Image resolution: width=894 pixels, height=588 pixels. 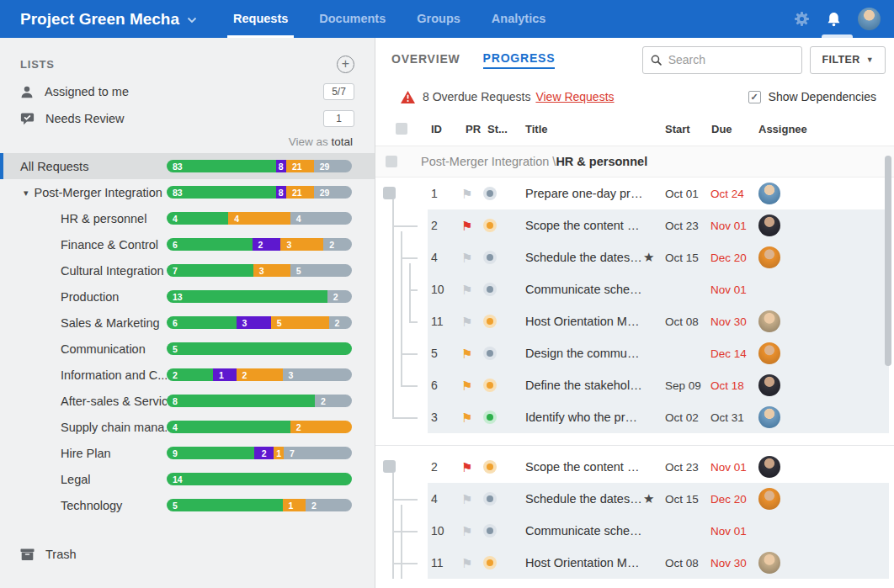 What do you see at coordinates (869, 19) in the screenshot?
I see `user-avatar` at bounding box center [869, 19].